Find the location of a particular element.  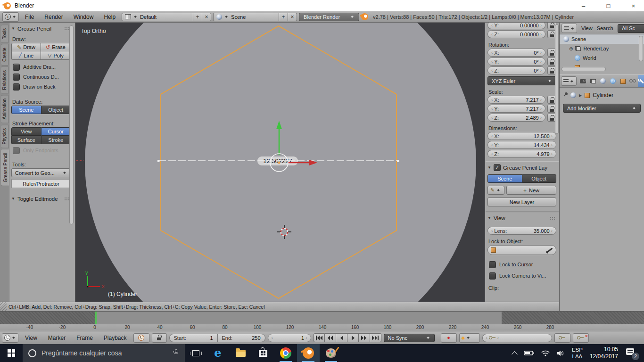

editor-type-selector is located at coordinates (10, 17).